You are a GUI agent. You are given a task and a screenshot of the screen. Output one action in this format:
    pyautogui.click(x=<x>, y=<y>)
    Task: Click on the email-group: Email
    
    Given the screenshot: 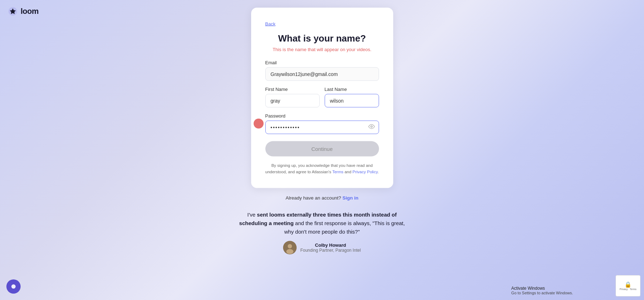 What is the action you would take?
    pyautogui.click(x=322, y=70)
    